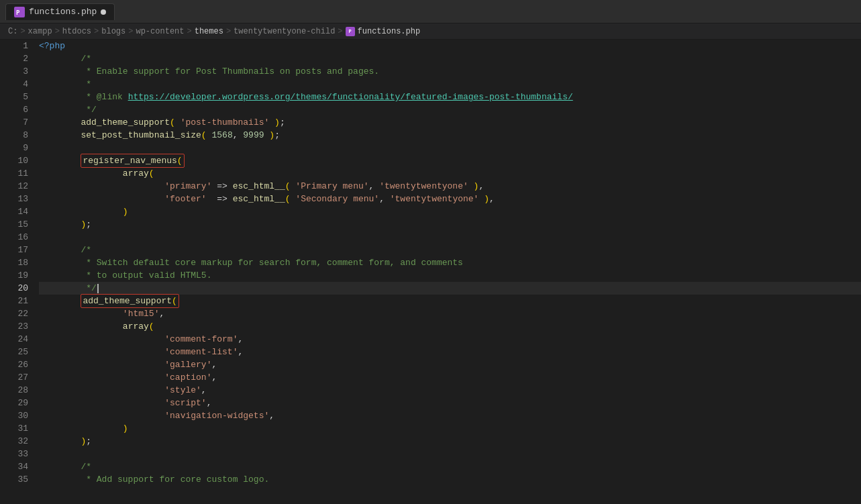  Describe the element at coordinates (285, 32) in the screenshot. I see `breadcrumb-child-theme: twentytwentyone-child` at that location.